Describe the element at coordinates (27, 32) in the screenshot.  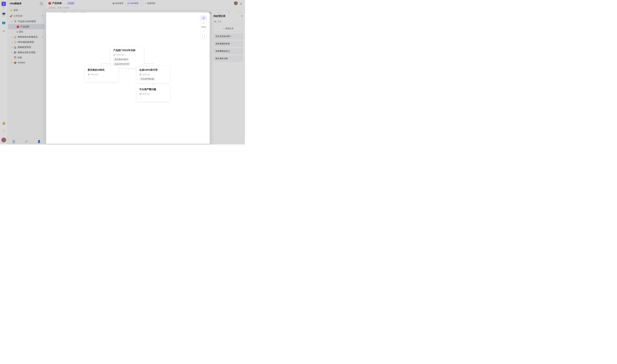
I see `sidebar-item: #演示` at that location.